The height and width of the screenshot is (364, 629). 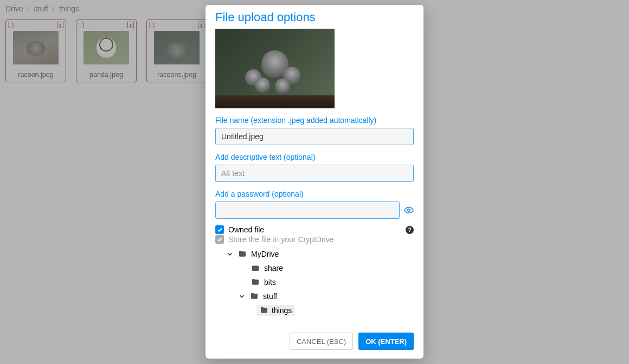 I want to click on tree-item-bits: bits, so click(x=314, y=282).